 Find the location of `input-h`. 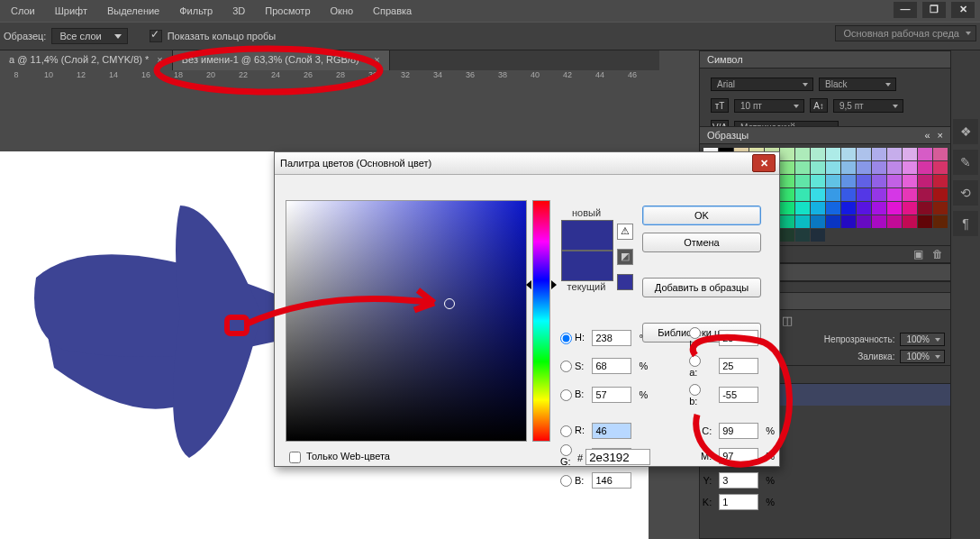

input-h is located at coordinates (612, 338).